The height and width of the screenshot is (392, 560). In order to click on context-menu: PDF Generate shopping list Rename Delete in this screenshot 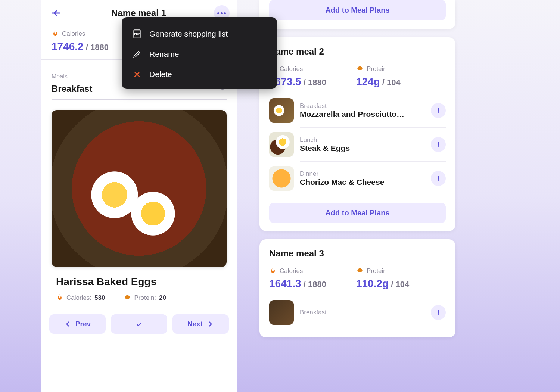, I will do `click(199, 53)`.